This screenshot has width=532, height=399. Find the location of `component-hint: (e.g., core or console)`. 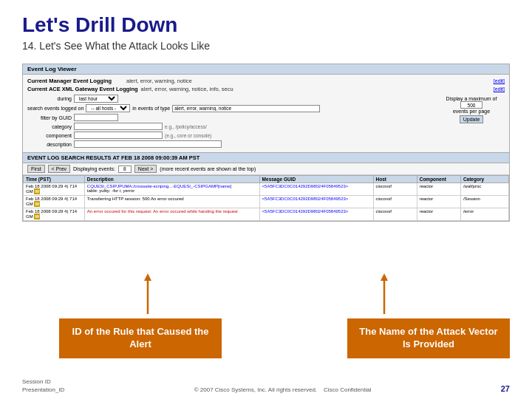

component-hint: (e.g., core or console) is located at coordinates (188, 136).